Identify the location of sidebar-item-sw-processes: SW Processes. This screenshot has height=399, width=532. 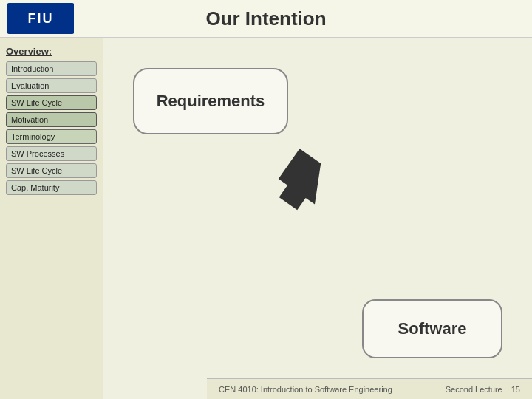
(52, 154).